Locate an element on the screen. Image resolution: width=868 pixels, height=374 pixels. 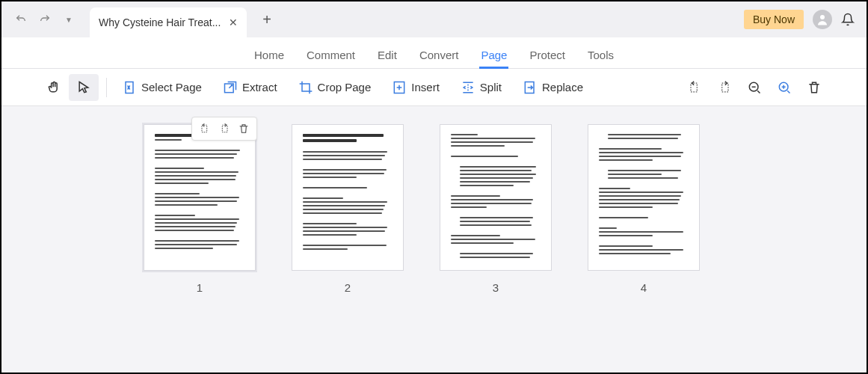
tab-close-button: ✕ is located at coordinates (233, 22).